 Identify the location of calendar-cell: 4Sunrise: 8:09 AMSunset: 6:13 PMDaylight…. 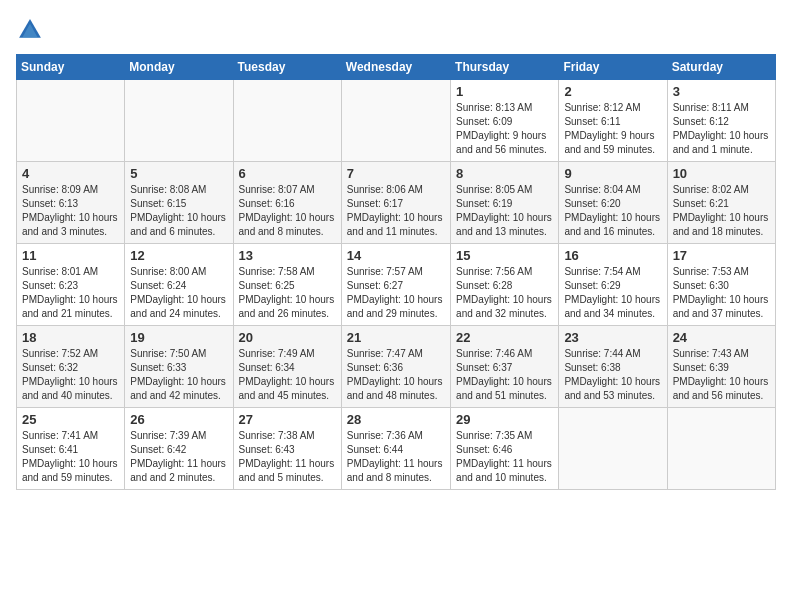
(71, 203).